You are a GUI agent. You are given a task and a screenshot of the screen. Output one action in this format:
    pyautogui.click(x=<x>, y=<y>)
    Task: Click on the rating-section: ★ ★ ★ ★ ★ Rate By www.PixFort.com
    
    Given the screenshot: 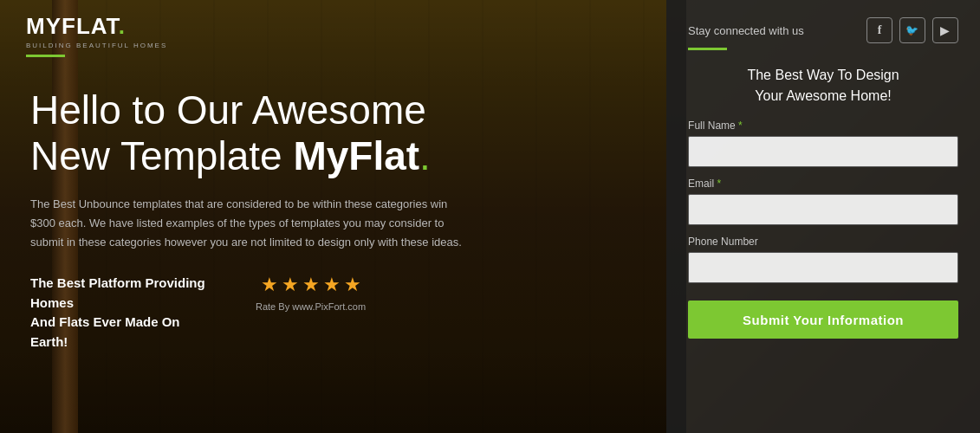 What is the action you would take?
    pyautogui.click(x=310, y=293)
    